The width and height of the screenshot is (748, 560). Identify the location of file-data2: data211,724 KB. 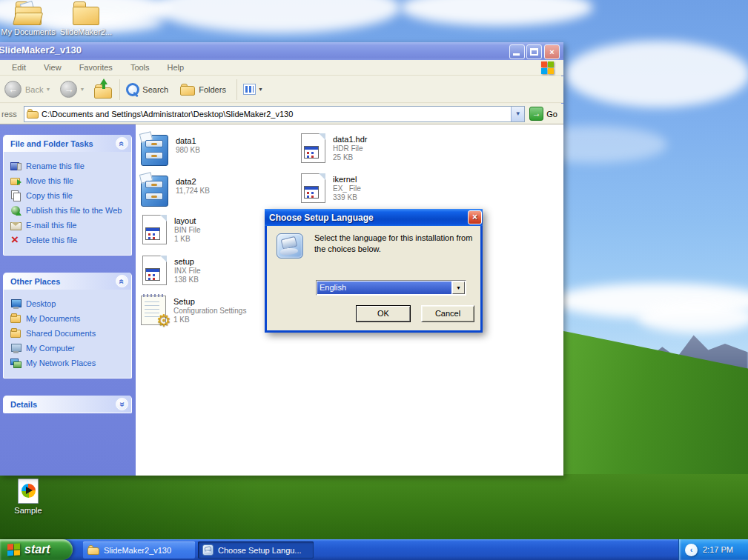
(175, 191).